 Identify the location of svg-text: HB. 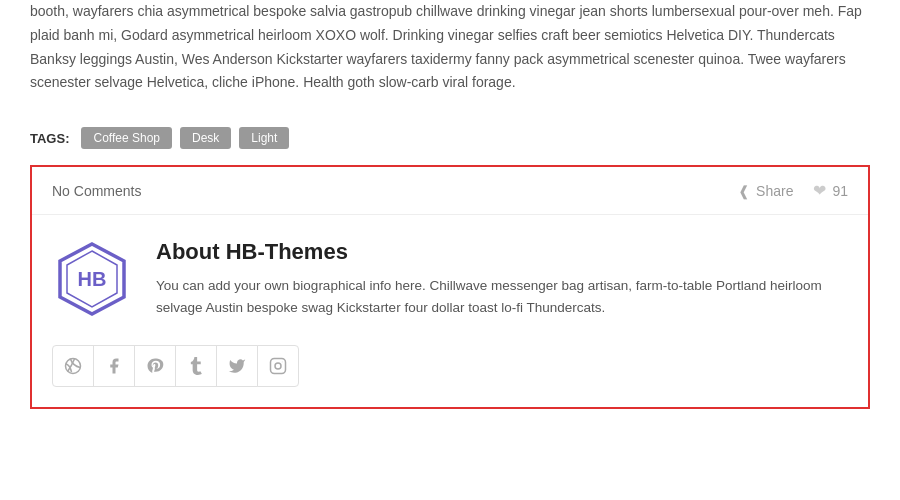
(92, 279).